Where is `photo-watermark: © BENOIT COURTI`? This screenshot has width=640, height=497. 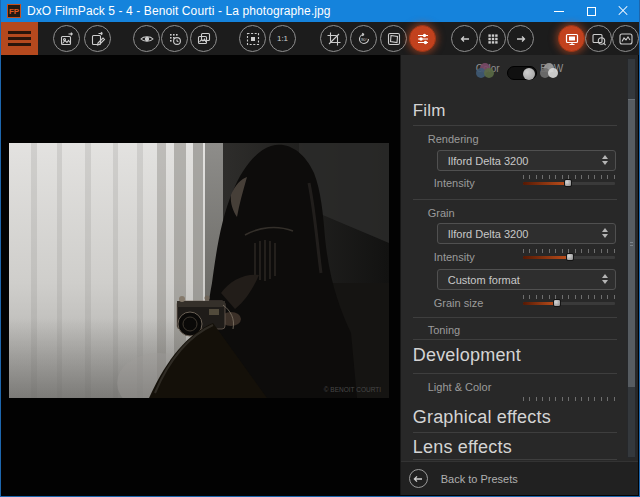 photo-watermark: © BENOIT COURTI is located at coordinates (352, 390).